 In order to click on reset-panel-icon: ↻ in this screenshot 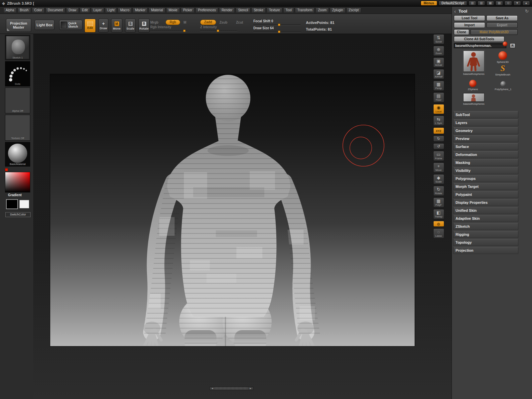, I will do `click(527, 11)`.